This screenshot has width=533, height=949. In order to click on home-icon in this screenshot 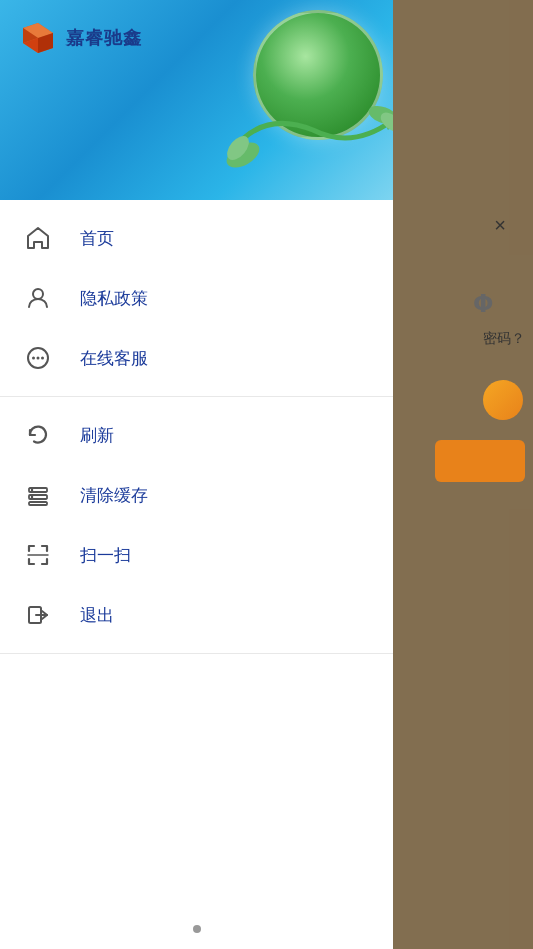, I will do `click(38, 238)`.